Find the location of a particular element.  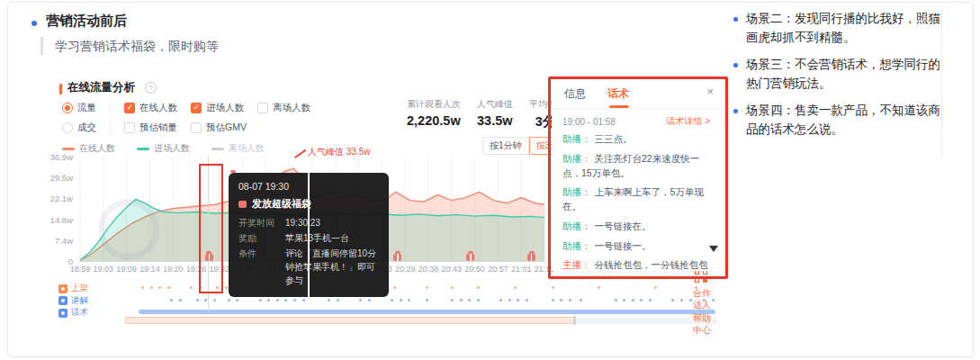

legend-label: 在线人数 is located at coordinates (97, 148).